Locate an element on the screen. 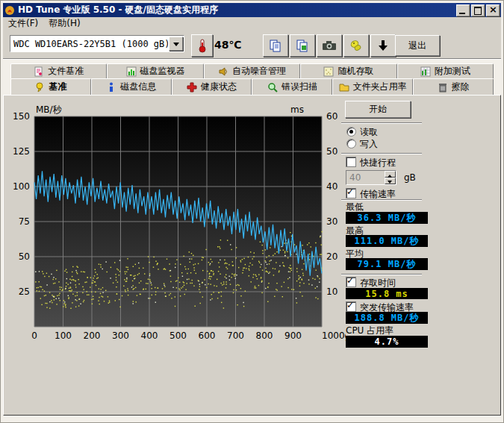 Image resolution: width=504 pixels, height=423 pixels. error-scan-icon is located at coordinates (273, 87).